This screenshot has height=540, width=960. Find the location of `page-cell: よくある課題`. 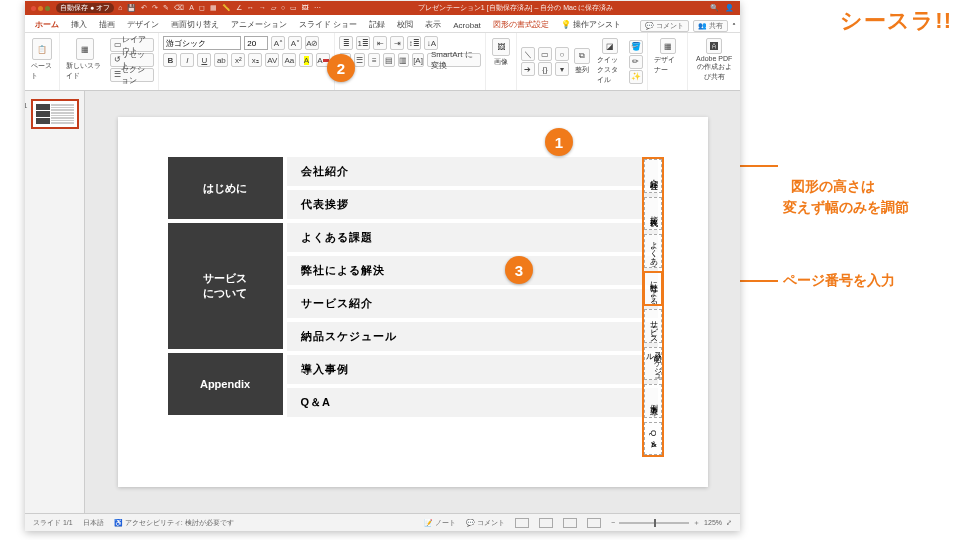

page-cell: よくある課題 is located at coordinates (653, 251).